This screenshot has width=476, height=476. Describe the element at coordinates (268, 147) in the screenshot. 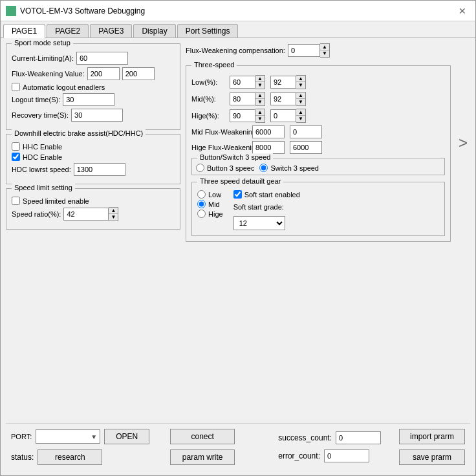

I see `hige-flux-input1` at that location.